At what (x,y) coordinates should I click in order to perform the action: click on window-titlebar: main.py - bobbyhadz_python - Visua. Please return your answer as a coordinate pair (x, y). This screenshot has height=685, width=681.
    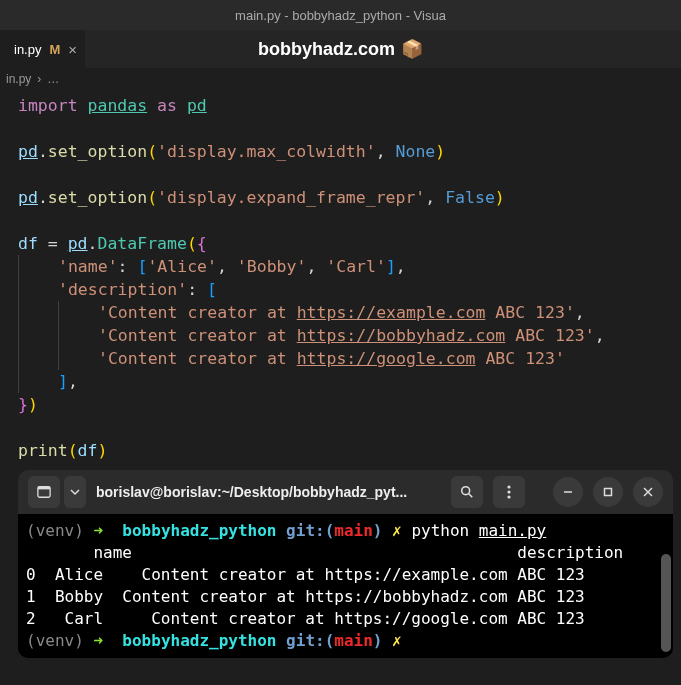
    Looking at the image, I should click on (340, 15).